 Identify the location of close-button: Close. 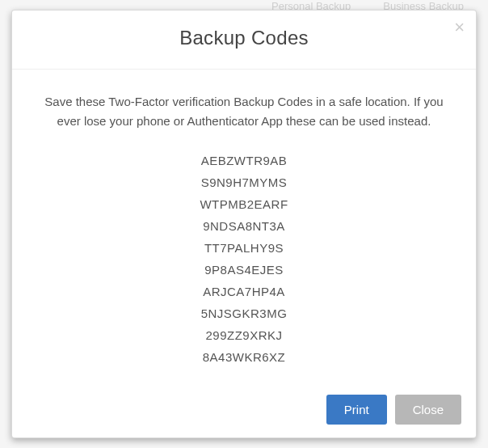
(428, 409).